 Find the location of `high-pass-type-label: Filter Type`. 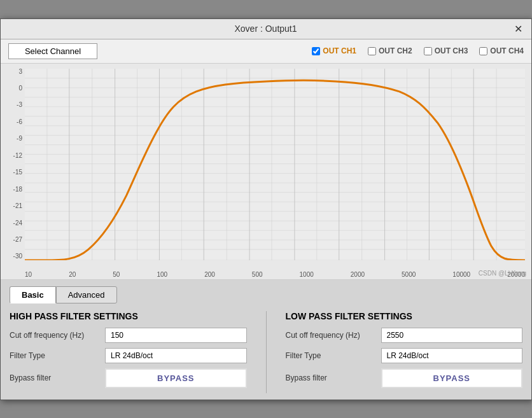

high-pass-type-label: Filter Type is located at coordinates (54, 356).